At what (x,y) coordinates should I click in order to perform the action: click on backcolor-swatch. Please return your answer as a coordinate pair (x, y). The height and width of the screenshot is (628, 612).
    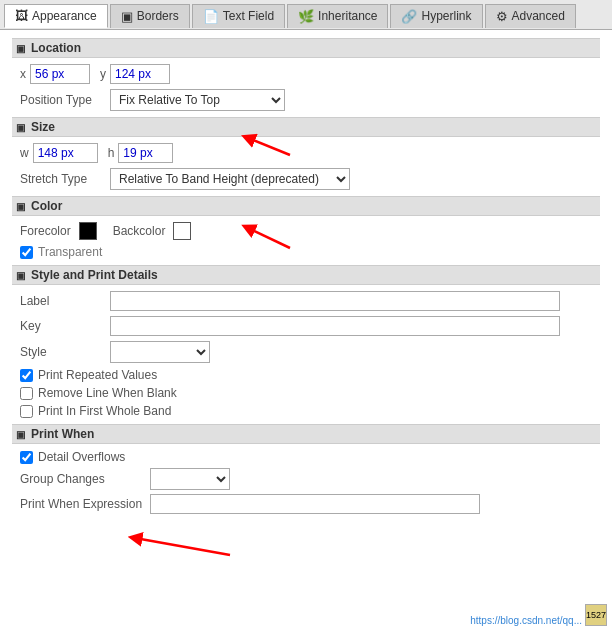
    Looking at the image, I should click on (182, 231).